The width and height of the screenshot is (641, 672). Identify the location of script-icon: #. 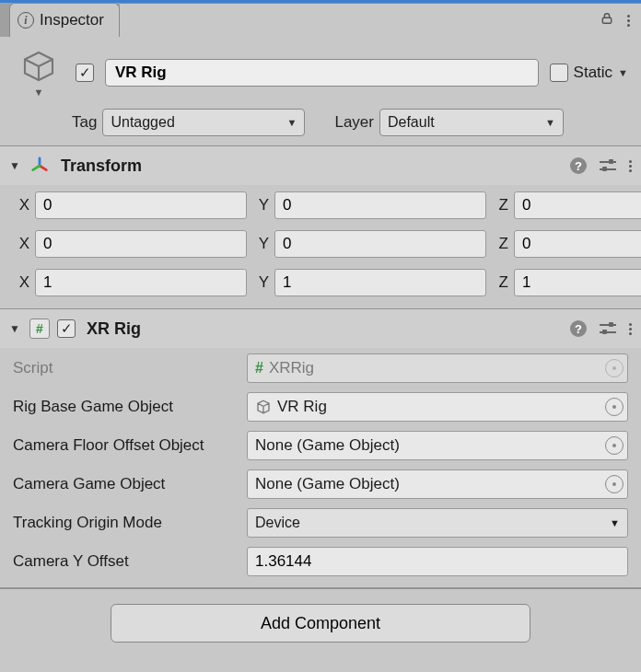
(40, 329).